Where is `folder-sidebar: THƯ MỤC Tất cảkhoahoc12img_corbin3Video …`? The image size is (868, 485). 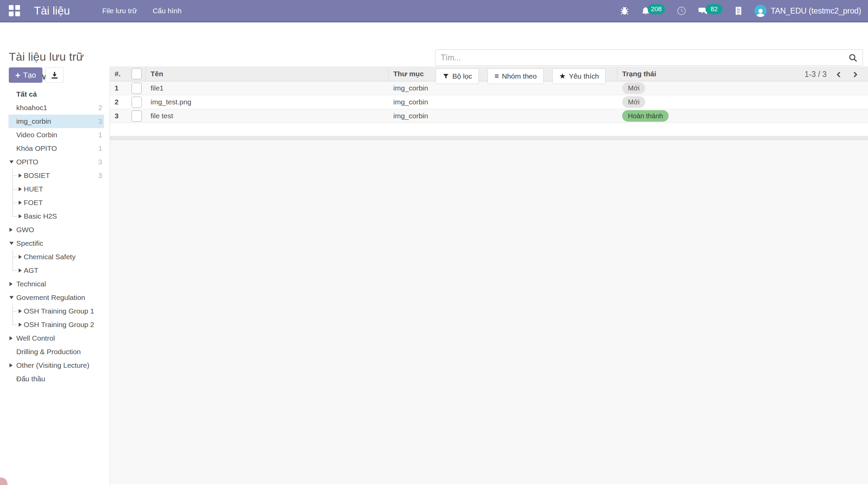
folder-sidebar: THƯ MỤC Tất cảkhoahoc12img_corbin3Video … is located at coordinates (55, 275).